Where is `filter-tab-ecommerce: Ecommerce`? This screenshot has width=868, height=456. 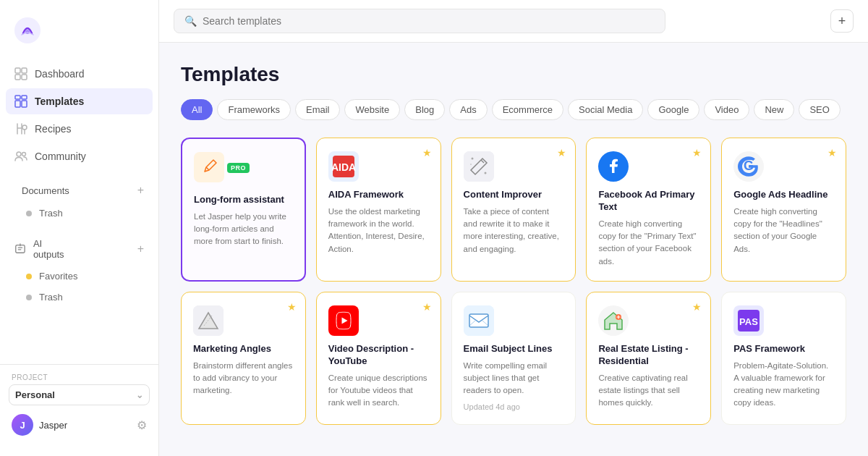 filter-tab-ecommerce: Ecommerce is located at coordinates (528, 110).